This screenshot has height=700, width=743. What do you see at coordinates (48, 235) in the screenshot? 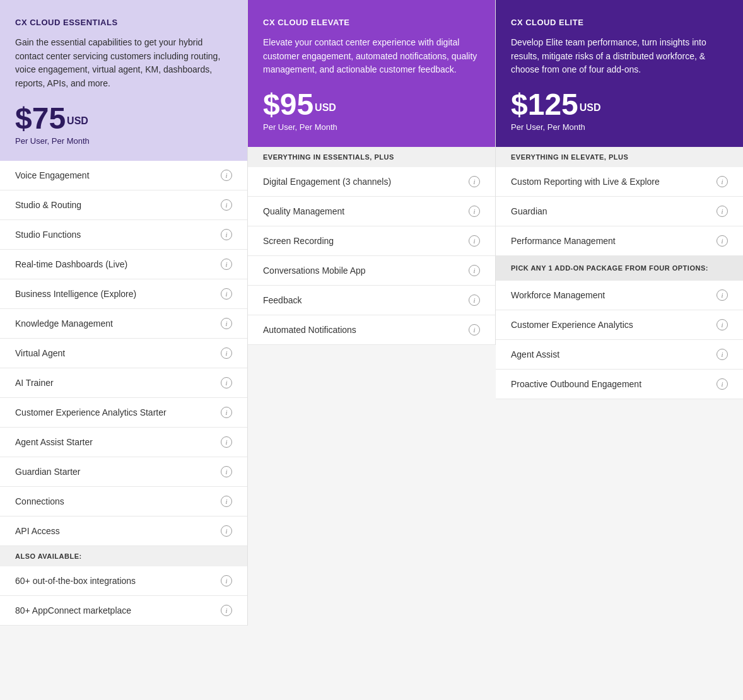
I see `feature-name: Studio Functions` at bounding box center [48, 235].